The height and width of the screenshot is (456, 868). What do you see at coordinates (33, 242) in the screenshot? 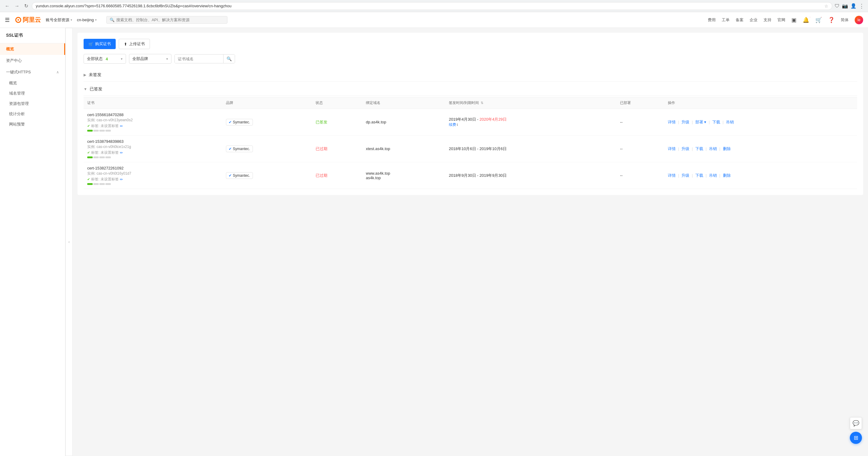
I see `sidebar: SSL证书 概览 资产中心 一键式HTTPS ∧ 概览 域名管理 资源包管理 统…` at bounding box center [33, 242].